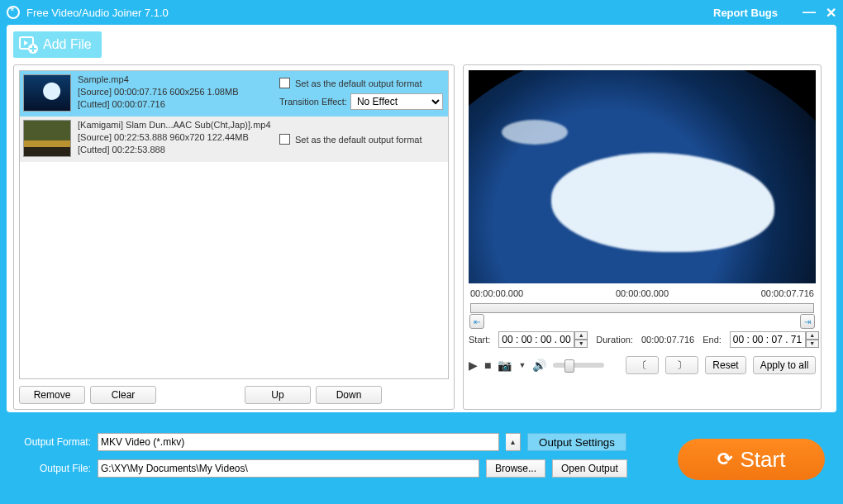 The image size is (843, 504). Describe the element at coordinates (68, 45) in the screenshot. I see `add-file-label: Add File` at that location.